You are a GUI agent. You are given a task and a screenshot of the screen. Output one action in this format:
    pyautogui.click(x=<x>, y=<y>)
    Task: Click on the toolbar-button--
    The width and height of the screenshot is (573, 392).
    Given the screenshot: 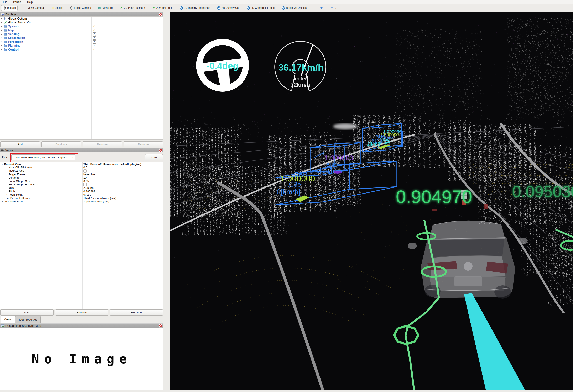 What is the action you would take?
    pyautogui.click(x=322, y=8)
    